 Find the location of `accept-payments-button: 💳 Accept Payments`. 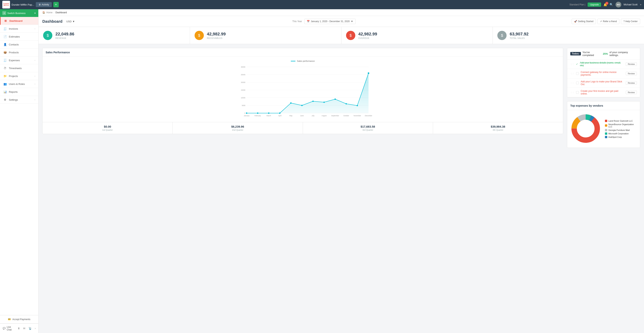

accept-payments-button: 💳 Accept Payments is located at coordinates (19, 320).